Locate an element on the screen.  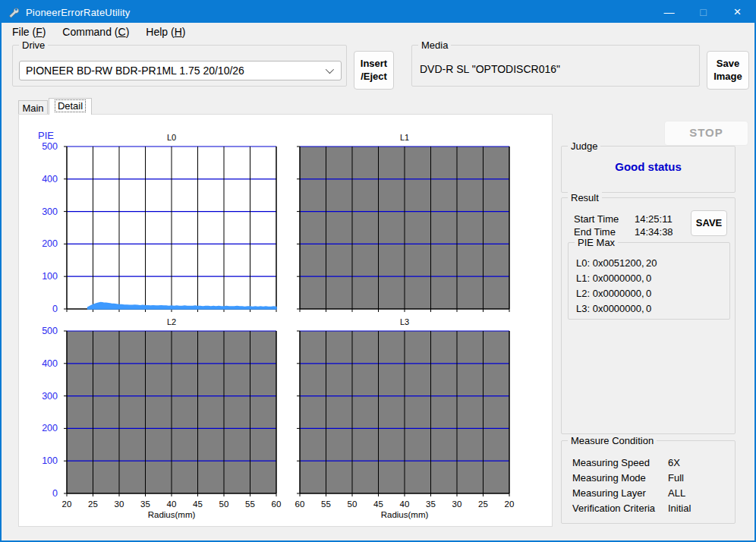
maximize-button: □ is located at coordinates (703, 12).